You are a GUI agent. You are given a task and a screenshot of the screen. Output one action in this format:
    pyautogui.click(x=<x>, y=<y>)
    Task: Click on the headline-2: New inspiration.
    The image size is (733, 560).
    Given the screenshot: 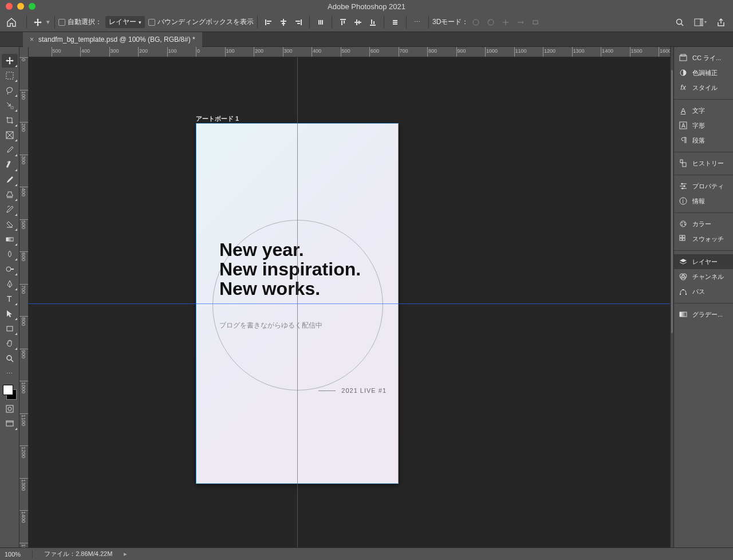 What is the action you would take?
    pyautogui.click(x=290, y=269)
    